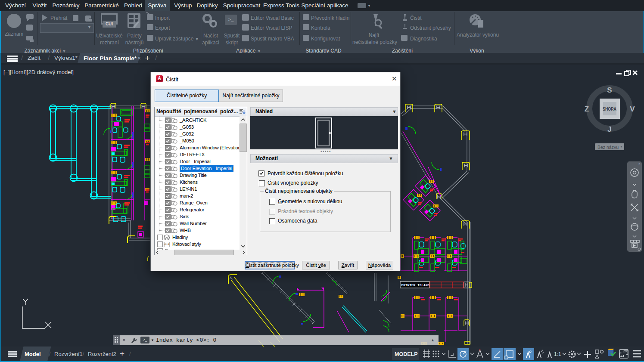 The height and width of the screenshot is (362, 644). I want to click on svg-text: J, so click(609, 129).